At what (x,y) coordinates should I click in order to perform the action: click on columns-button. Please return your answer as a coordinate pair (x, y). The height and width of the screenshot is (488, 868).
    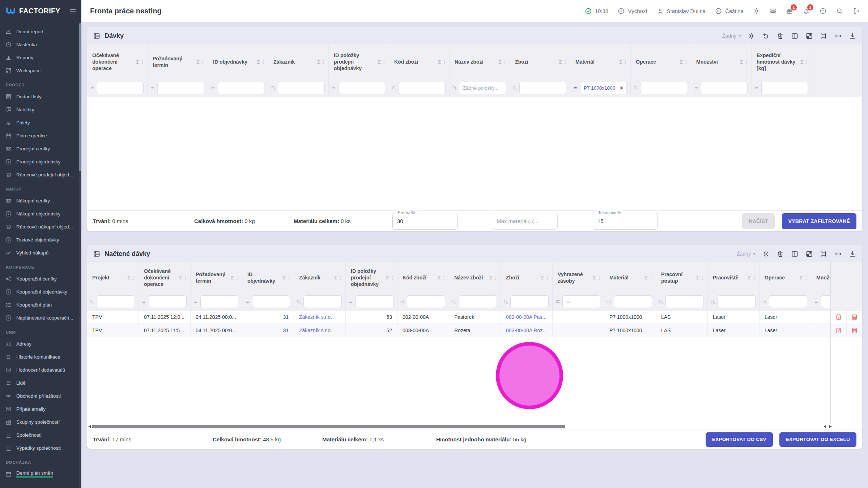
    Looking at the image, I should click on (795, 254).